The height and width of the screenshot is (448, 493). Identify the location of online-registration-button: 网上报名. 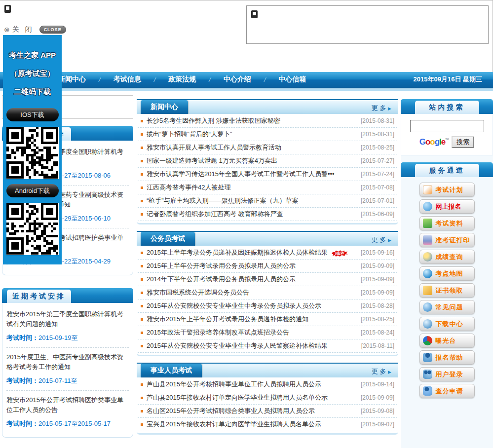
(447, 206).